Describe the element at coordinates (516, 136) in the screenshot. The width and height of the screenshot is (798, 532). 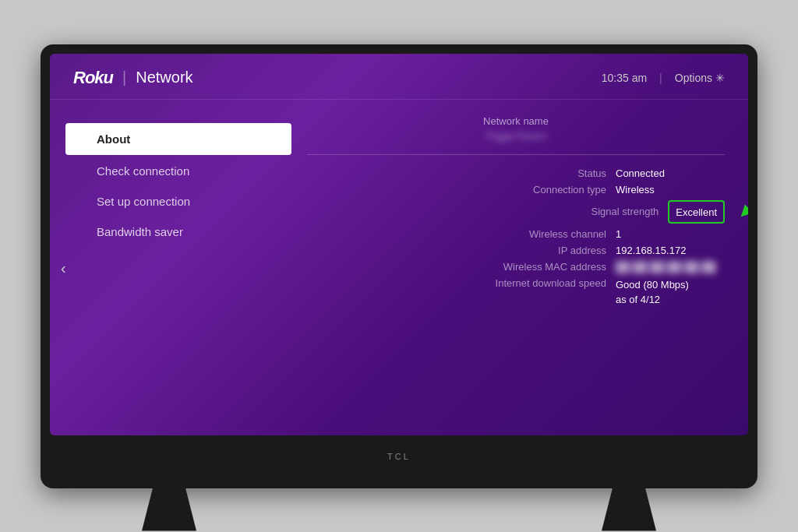
I see `network-name-section: Network name TriggerTavern` at that location.